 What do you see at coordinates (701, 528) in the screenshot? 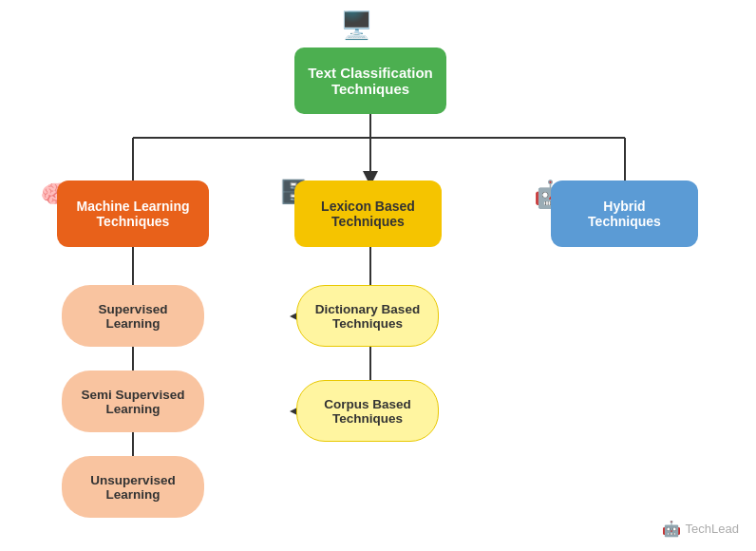
I see `watermark: 🤖 TechLead` at bounding box center [701, 528].